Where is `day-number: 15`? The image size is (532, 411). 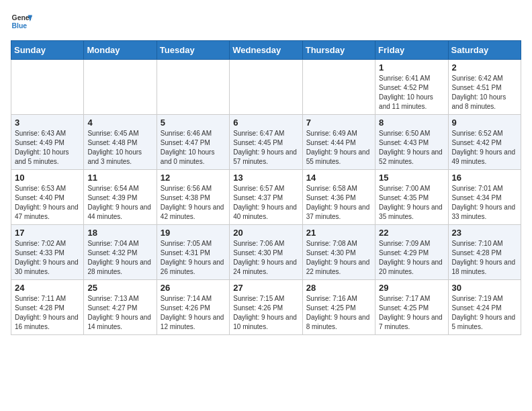 day-number: 15 is located at coordinates (411, 177).